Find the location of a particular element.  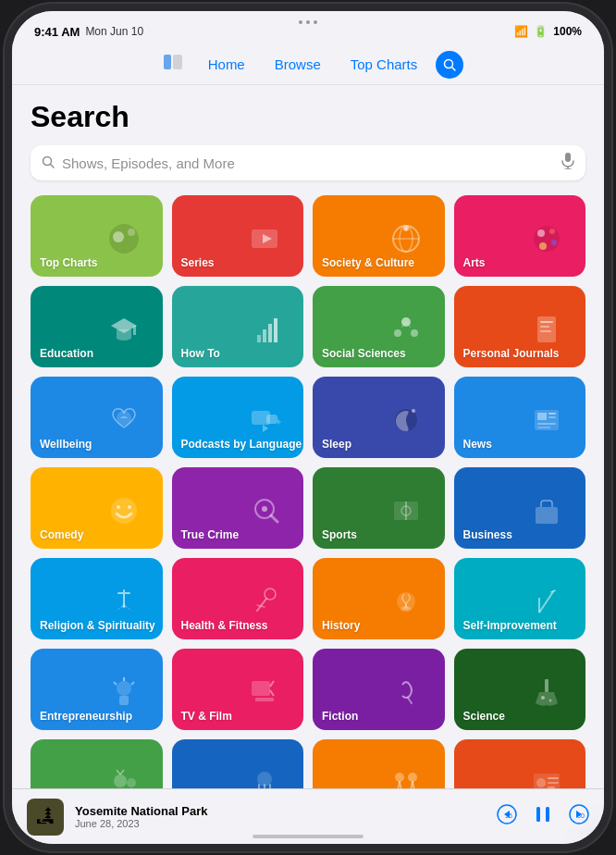

category-card-sleep: Sleep is located at coordinates (379, 417).